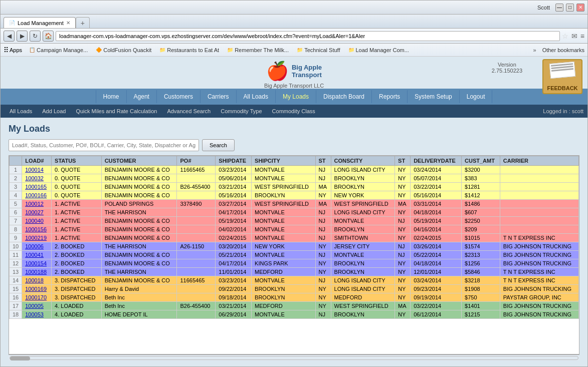 The height and width of the screenshot is (367, 588). I want to click on load-number-link: 100041, so click(37, 255).